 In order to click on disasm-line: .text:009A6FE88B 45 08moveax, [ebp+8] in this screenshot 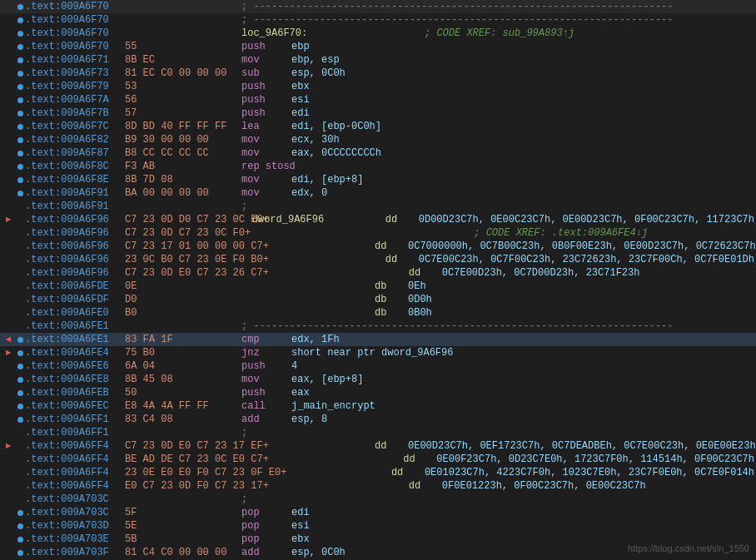, I will do `click(378, 379)`.